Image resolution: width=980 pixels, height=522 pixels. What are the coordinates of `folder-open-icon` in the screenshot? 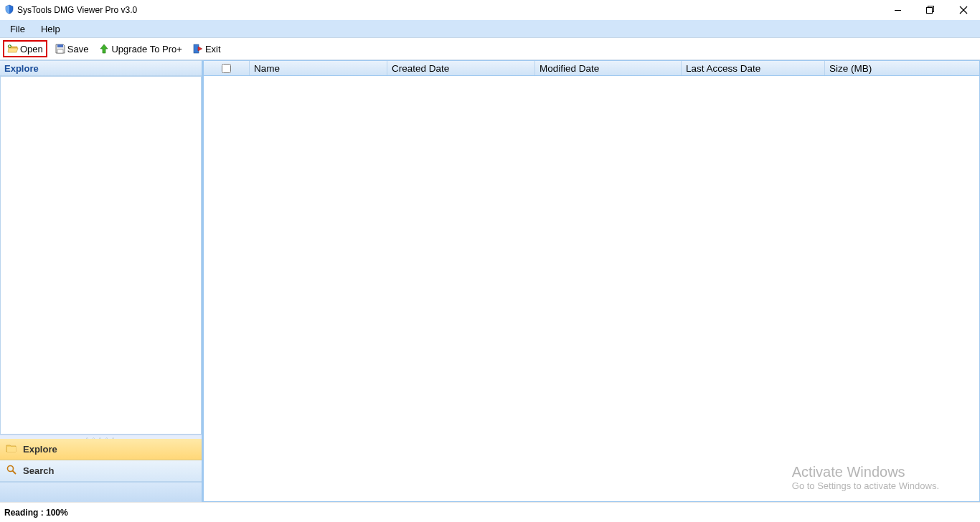 It's located at (13, 49).